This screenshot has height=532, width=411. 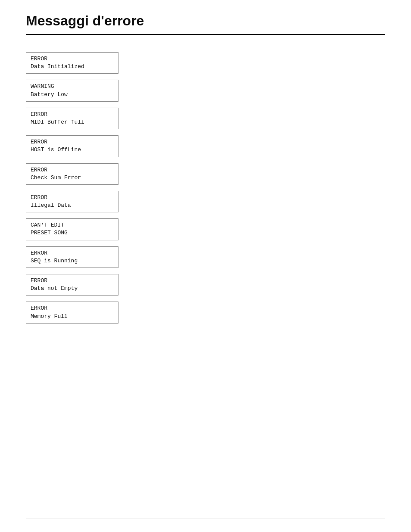 I want to click on error-host-offline: ERRORHOST is OffLine, so click(x=72, y=146).